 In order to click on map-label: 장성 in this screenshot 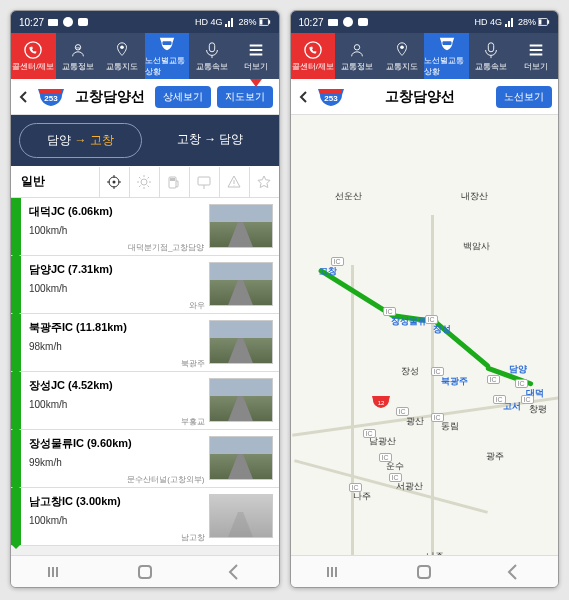, I will do `click(410, 372)`.